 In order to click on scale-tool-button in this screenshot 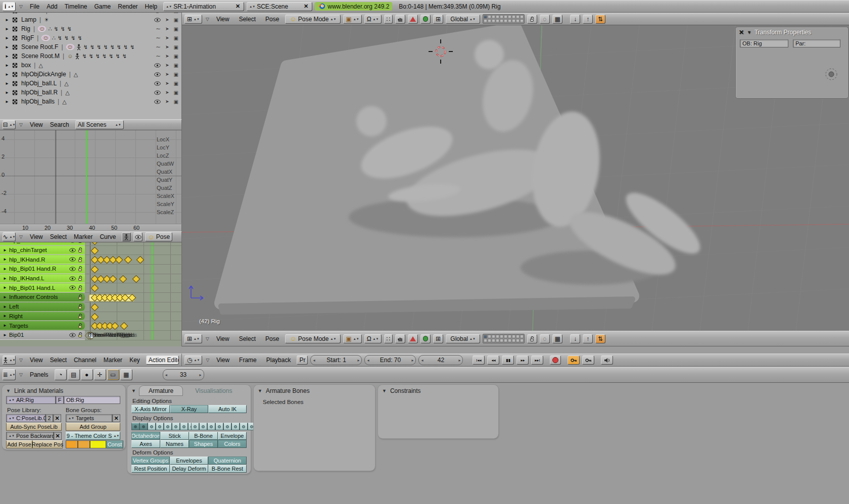, I will do `click(426, 339)`.